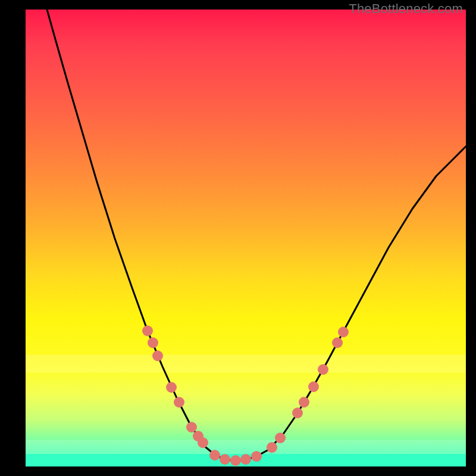  Describe the element at coordinates (406, 9) in the screenshot. I see `watermark-label: TheBottleneck.com` at that location.